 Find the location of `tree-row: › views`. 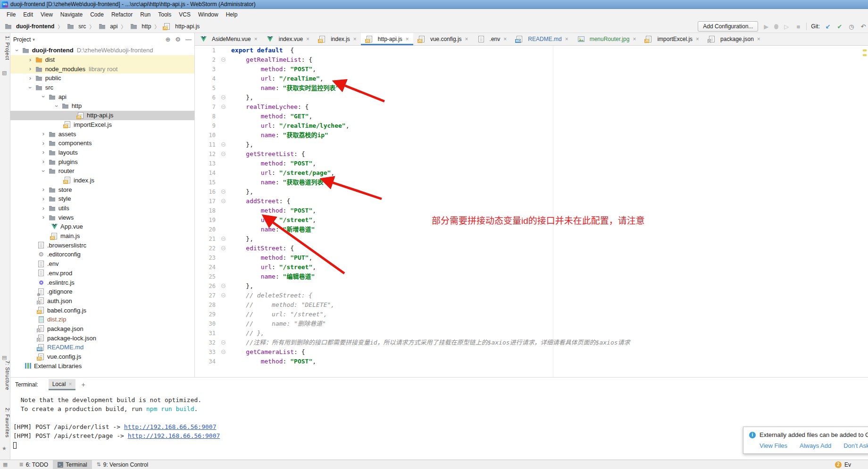

tree-row: › views is located at coordinates (102, 217).